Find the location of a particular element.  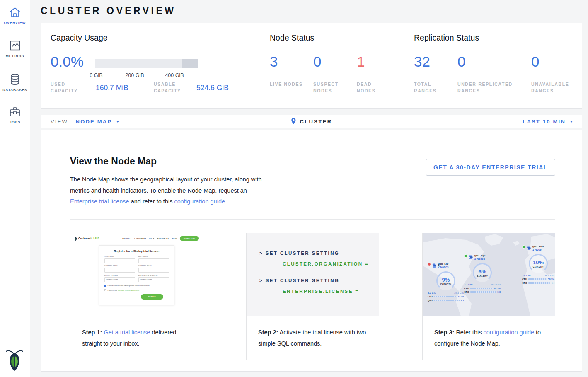

sidebar: OVERVIEW METRICS DATABASES is located at coordinates (15, 188).